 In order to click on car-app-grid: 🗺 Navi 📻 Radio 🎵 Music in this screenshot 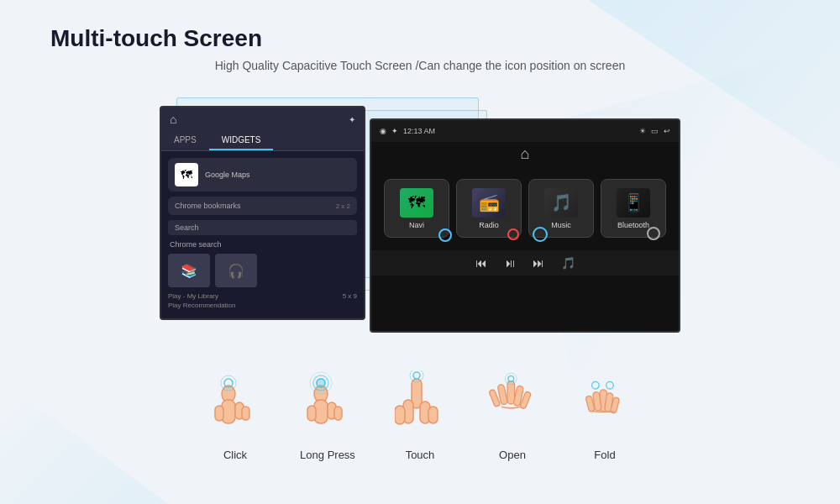, I will do `click(525, 207)`.